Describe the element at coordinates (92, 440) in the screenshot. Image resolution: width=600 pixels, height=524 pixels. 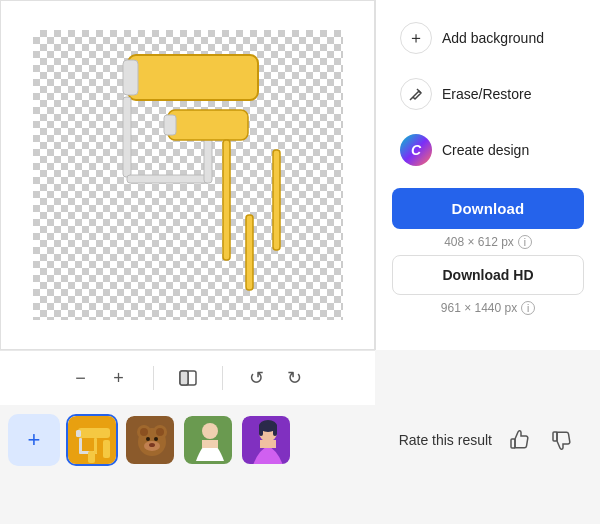
I see `thumbnail-paint` at that location.